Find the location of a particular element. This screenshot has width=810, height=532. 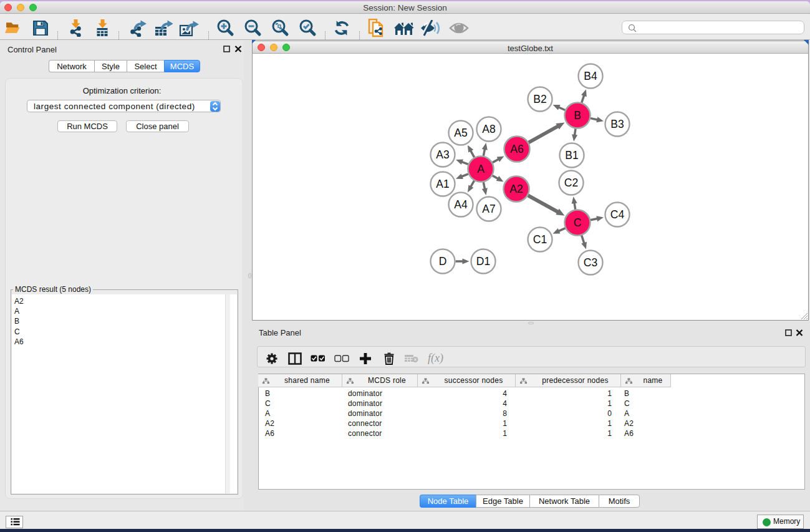

svg-text: D1 is located at coordinates (483, 261).